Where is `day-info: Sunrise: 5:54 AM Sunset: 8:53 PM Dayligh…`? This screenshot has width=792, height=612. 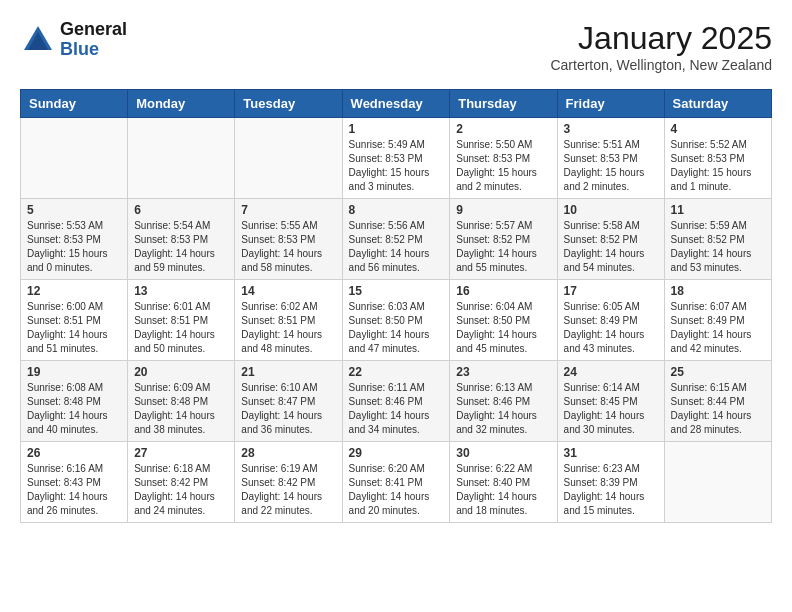
day-info: Sunrise: 5:54 AM Sunset: 8:53 PM Dayligh… is located at coordinates (181, 247).